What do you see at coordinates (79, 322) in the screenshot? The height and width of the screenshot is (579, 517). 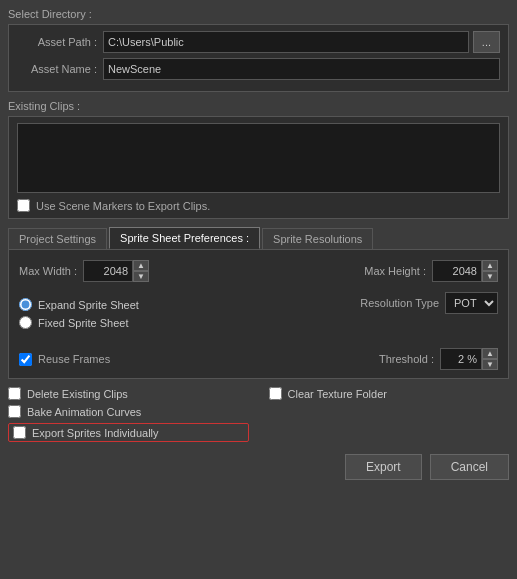 I see `fixed-radio-row: Fixed Sprite Sheet` at bounding box center [79, 322].